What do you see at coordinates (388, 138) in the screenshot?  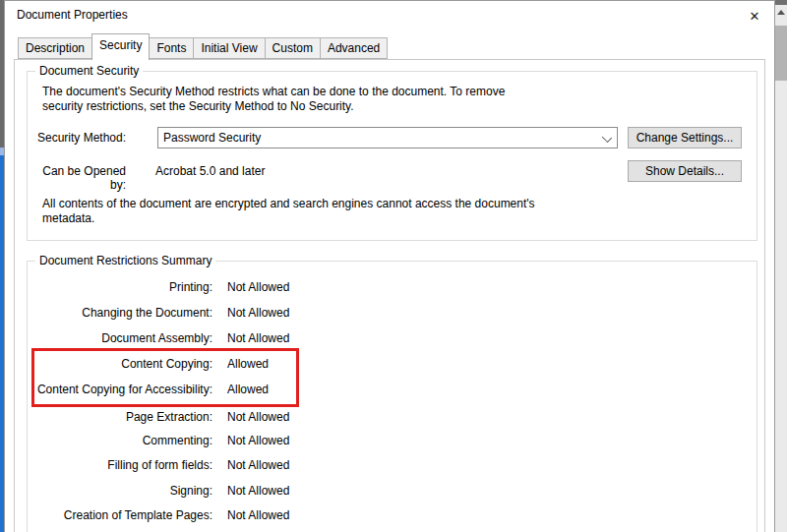 I see `security-method-dropdown: Password Security` at bounding box center [388, 138].